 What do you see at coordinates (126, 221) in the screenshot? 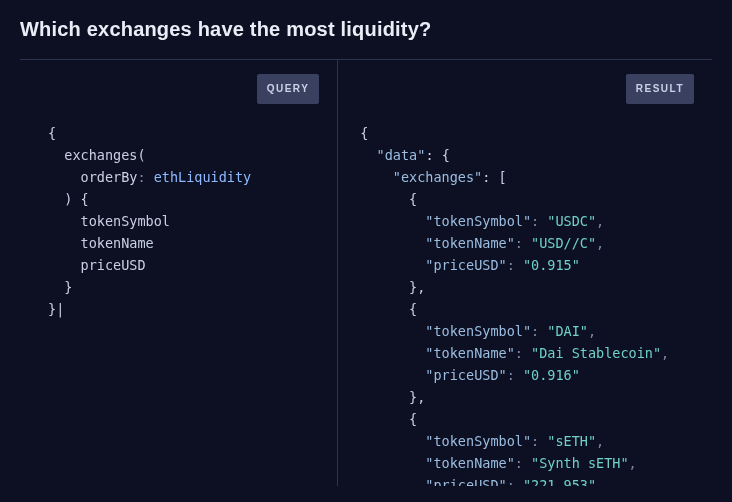
I see `code-text: tokenSymbol` at bounding box center [126, 221].